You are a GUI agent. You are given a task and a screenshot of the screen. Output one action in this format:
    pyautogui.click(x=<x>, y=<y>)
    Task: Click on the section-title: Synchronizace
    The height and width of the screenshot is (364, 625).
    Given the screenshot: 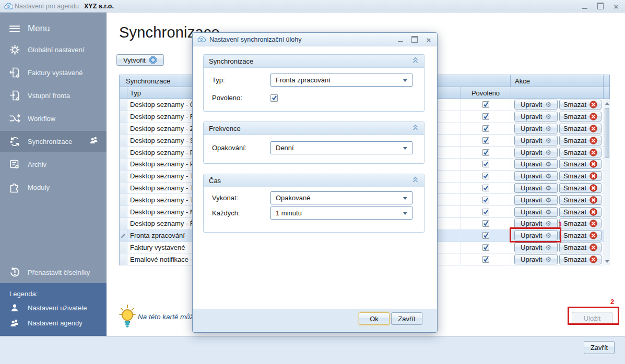 What is the action you would take?
    pyautogui.click(x=231, y=62)
    